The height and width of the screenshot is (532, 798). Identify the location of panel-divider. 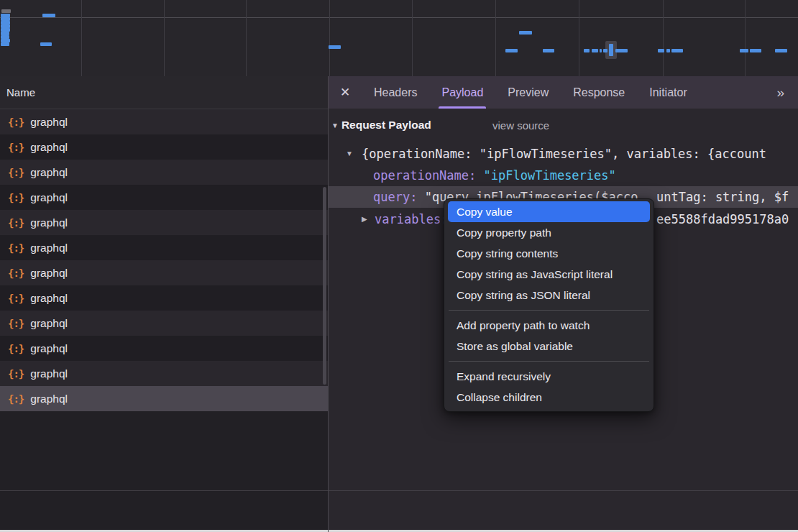
(328, 304).